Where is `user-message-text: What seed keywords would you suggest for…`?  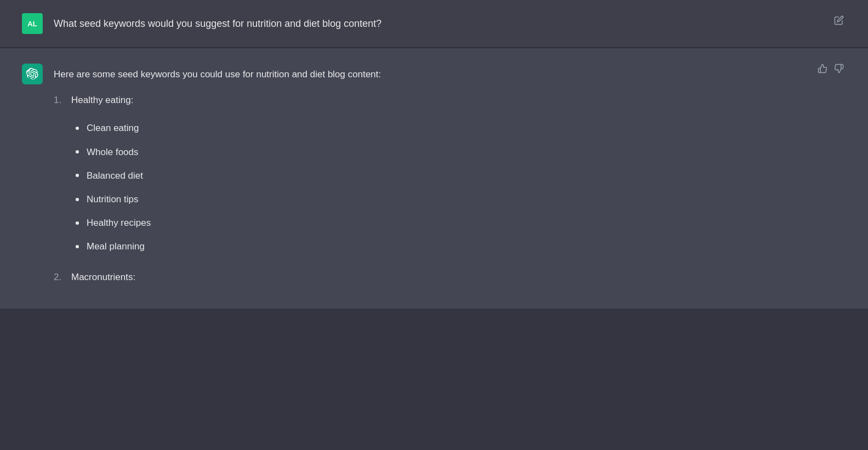
user-message-text: What seed keywords would you suggest for… is located at coordinates (218, 24).